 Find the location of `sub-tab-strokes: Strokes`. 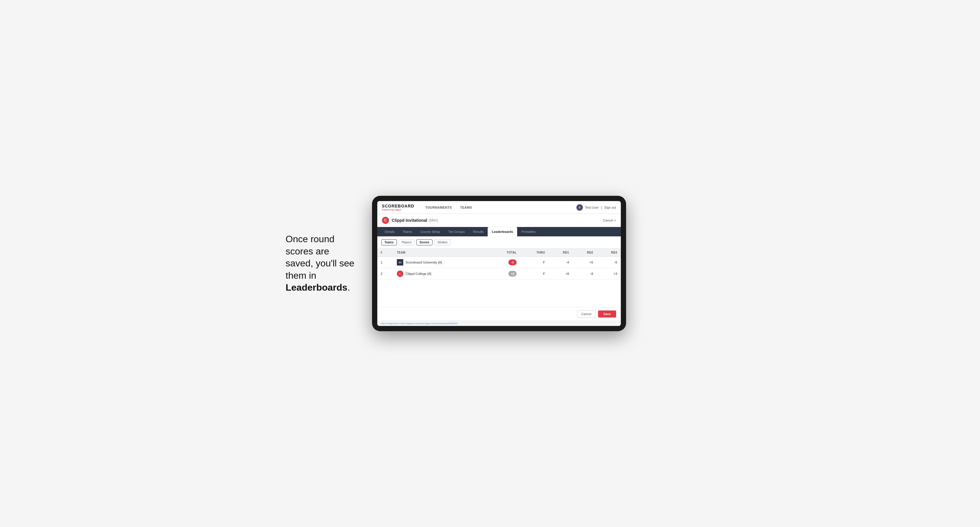

sub-tab-strokes: Strokes is located at coordinates (442, 242).